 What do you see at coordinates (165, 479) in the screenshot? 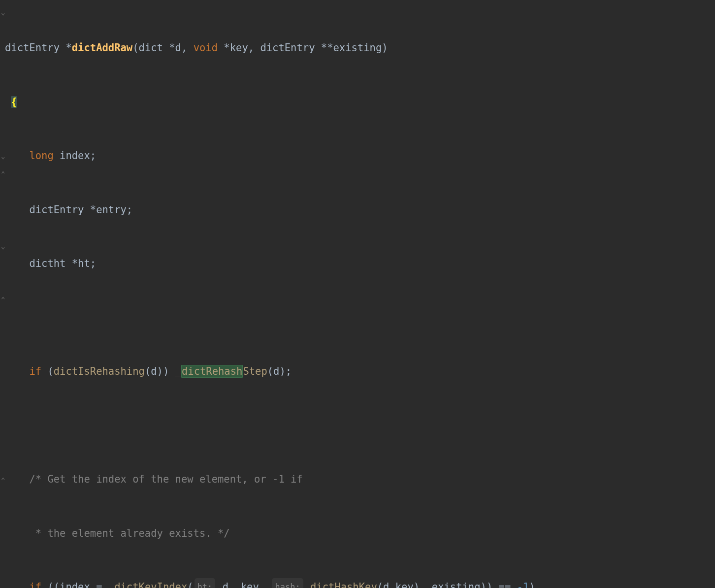
I see `comment: /* Get the index of the new element, or …` at bounding box center [165, 479].